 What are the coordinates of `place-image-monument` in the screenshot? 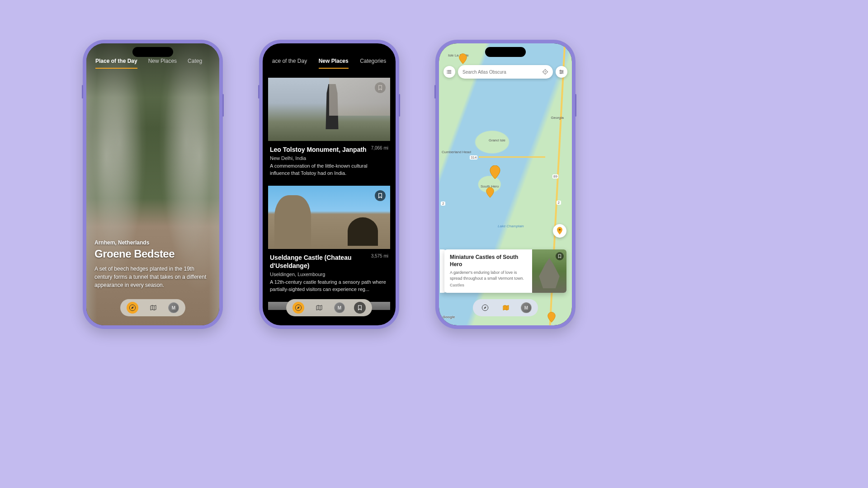 It's located at (329, 109).